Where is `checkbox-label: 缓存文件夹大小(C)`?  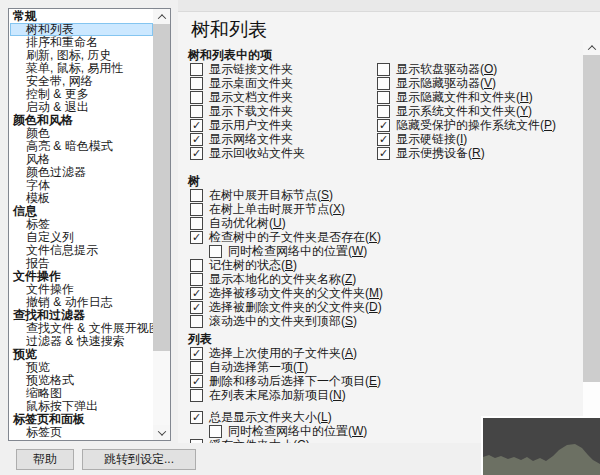
checkbox-label: 缓存文件夹大小(C) is located at coordinates (260, 440).